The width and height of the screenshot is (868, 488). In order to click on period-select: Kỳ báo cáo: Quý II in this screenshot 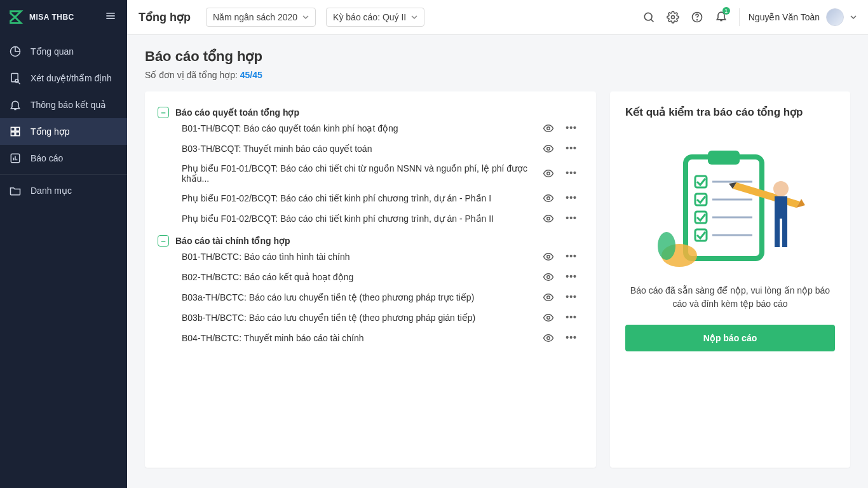, I will do `click(375, 17)`.